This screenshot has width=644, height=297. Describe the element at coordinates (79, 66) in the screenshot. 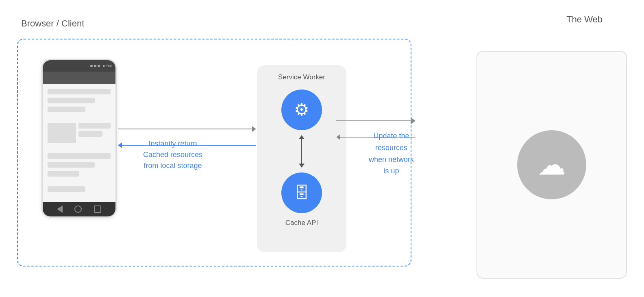

I see `phone-status-bar: 07:00` at that location.